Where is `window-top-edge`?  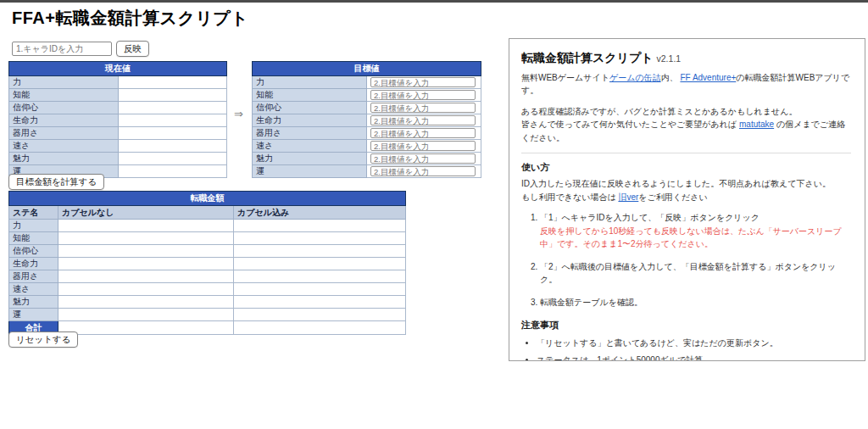
window-top-edge is located at coordinates (434, 2).